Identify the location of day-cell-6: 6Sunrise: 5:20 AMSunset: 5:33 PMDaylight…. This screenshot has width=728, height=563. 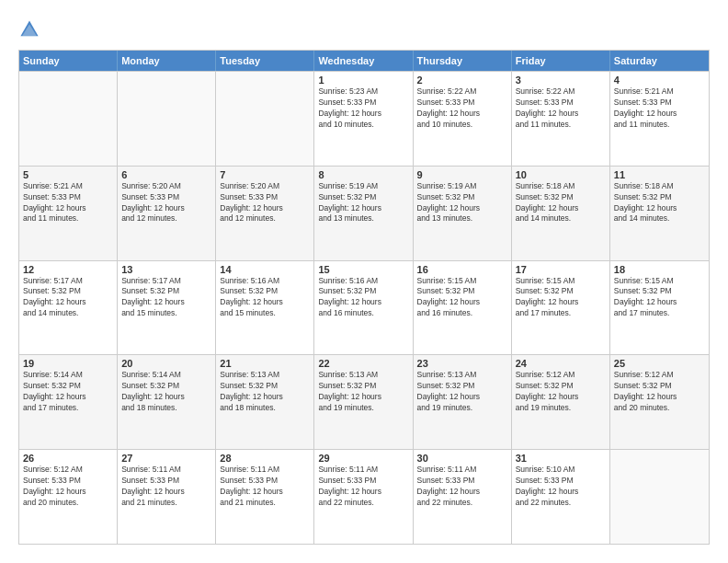
(167, 213).